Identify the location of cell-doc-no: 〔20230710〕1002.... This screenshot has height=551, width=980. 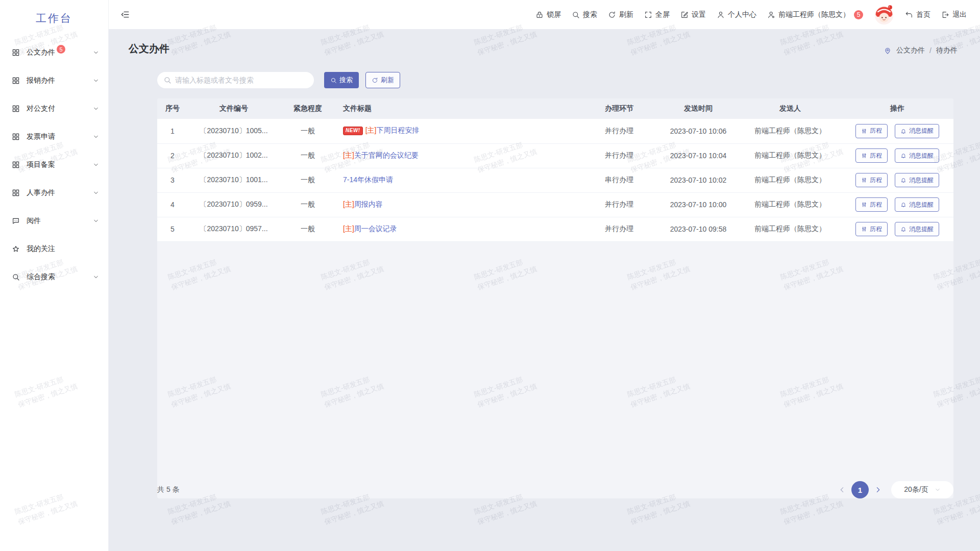
(234, 156).